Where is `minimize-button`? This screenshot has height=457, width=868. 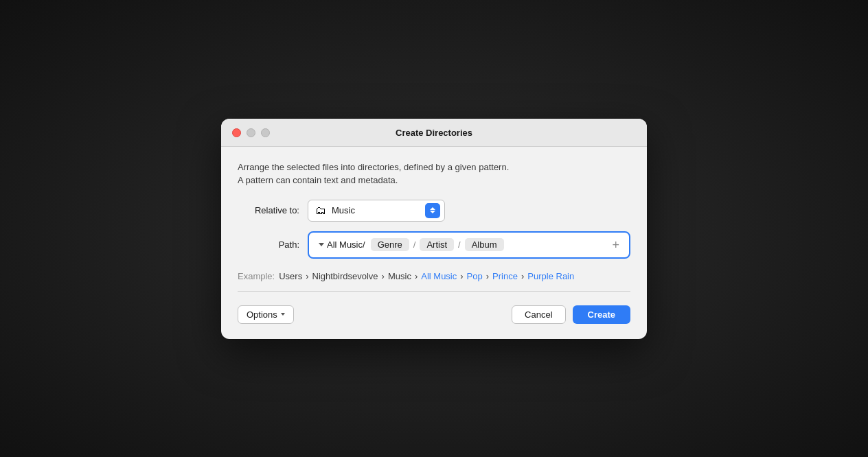
minimize-button is located at coordinates (251, 133).